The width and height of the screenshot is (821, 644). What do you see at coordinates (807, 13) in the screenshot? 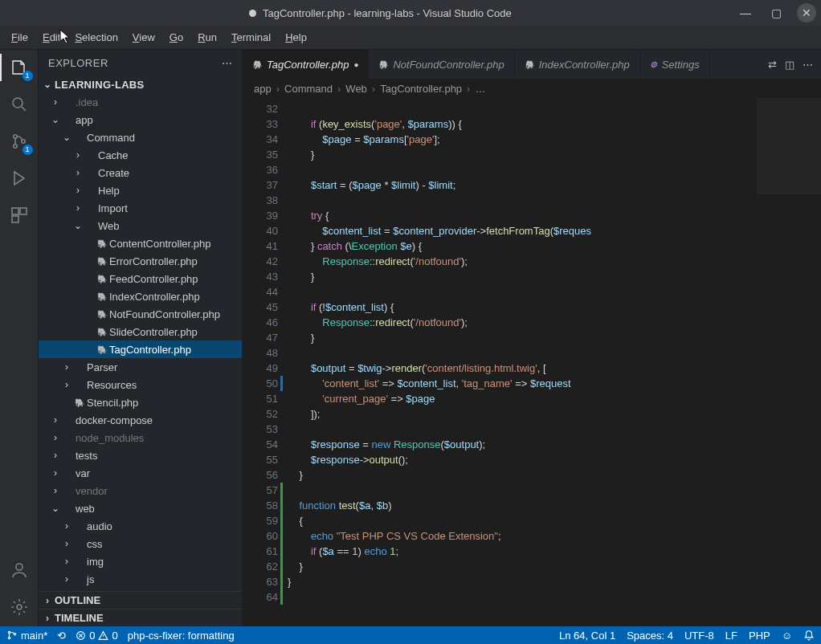
I see `close-button: ✕` at bounding box center [807, 13].